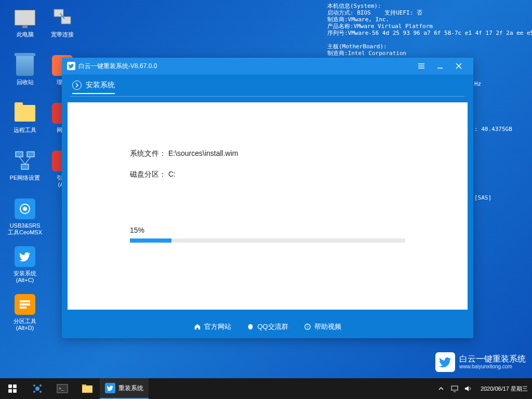 The width and height of the screenshot is (532, 399). I want to click on watermark: 白云一键重装系统 www.baiyunxitong.com, so click(481, 362).